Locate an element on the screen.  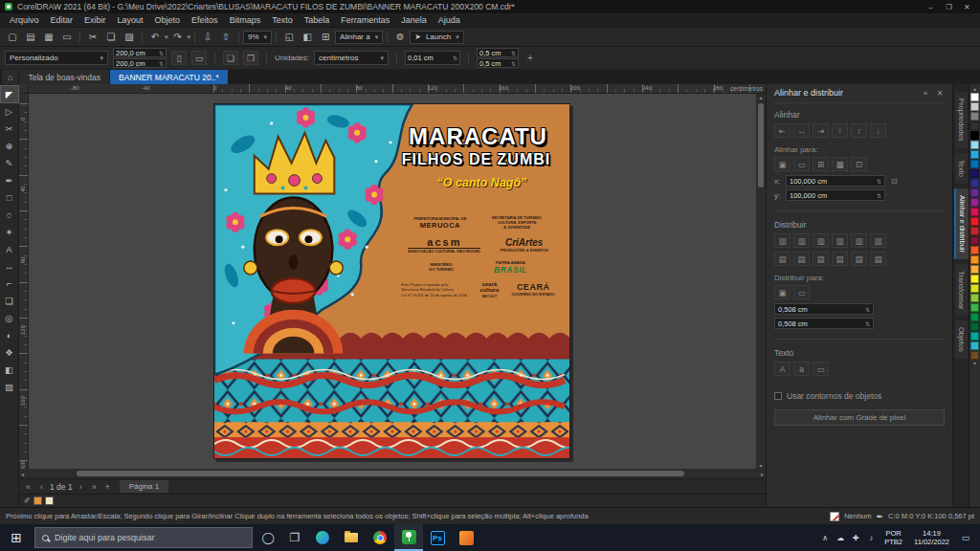
next-page-button: › is located at coordinates (80, 487).